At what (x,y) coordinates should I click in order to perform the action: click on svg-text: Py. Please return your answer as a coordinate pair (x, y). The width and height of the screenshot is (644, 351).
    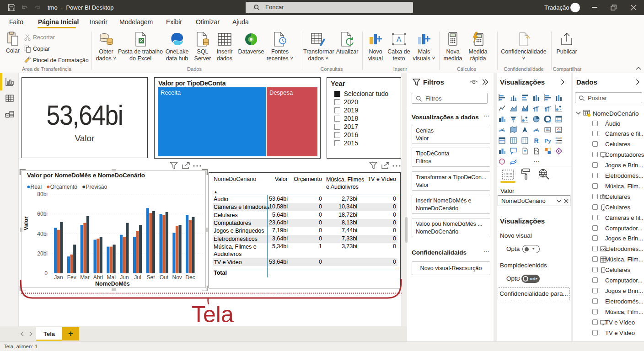
    Looking at the image, I should click on (548, 141).